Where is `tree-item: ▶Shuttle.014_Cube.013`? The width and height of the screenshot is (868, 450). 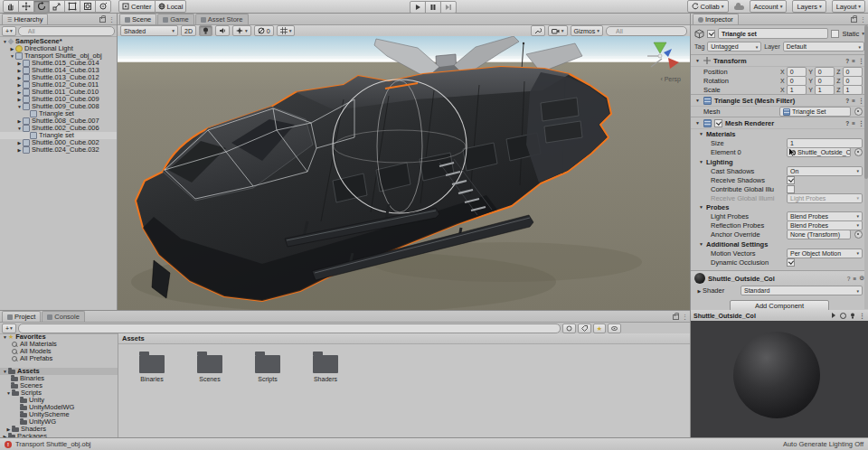 tree-item: ▶Shuttle.014_Cube.013 is located at coordinates (58, 70).